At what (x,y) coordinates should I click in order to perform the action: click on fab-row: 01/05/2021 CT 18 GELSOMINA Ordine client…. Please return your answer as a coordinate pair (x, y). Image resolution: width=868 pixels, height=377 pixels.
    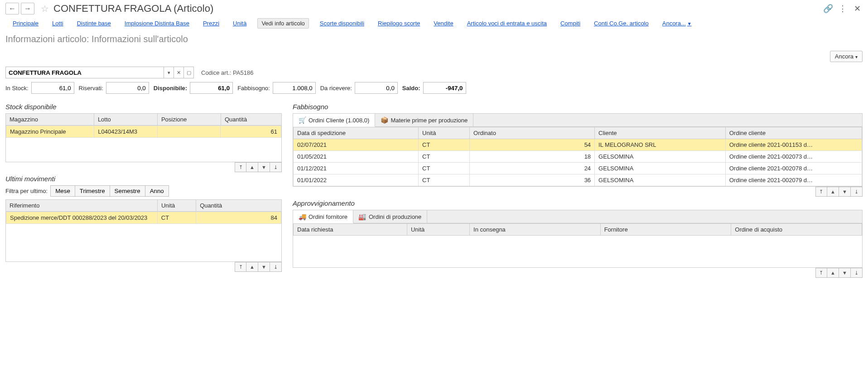
    Looking at the image, I should click on (578, 157).